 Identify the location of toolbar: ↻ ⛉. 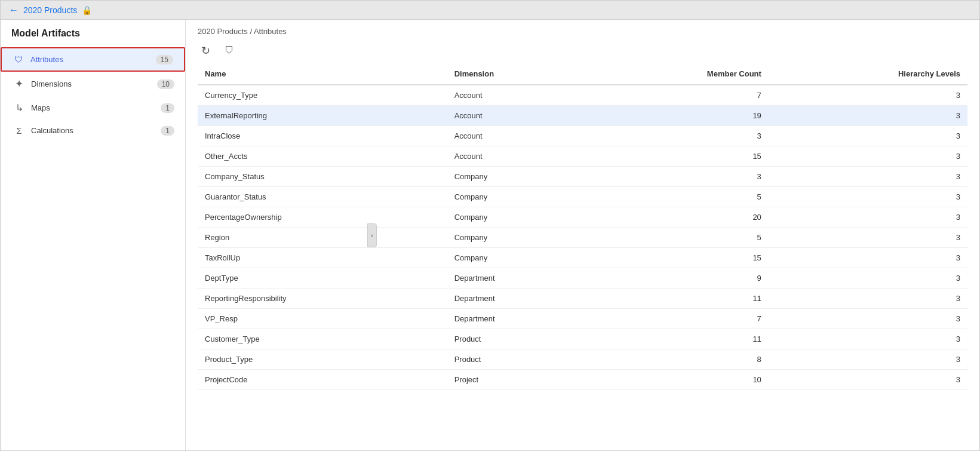
(583, 52).